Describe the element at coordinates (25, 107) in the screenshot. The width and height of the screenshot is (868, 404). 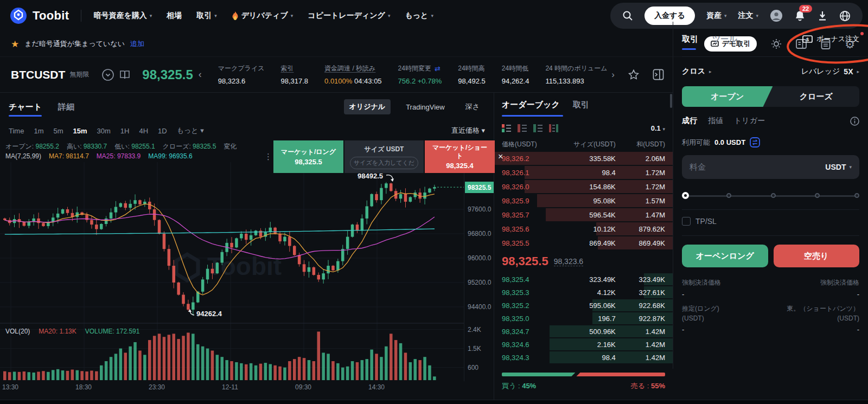
I see `tab-chart: チャート` at that location.